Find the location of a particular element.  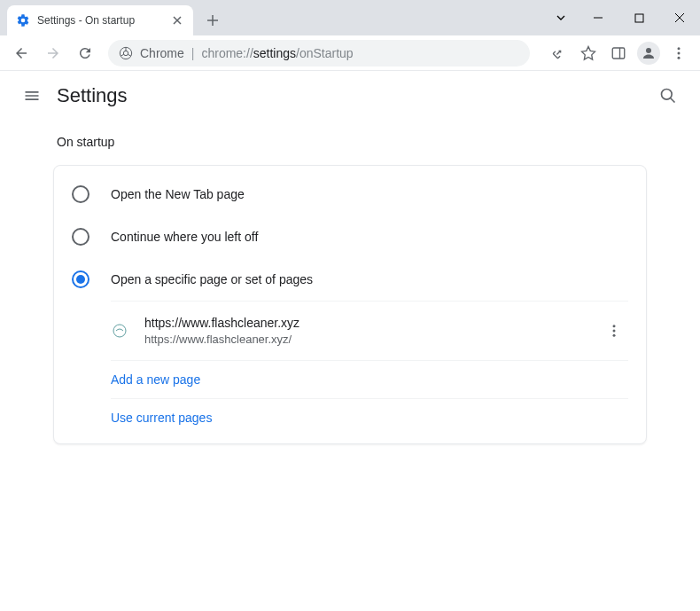

forward-button is located at coordinates (53, 53).